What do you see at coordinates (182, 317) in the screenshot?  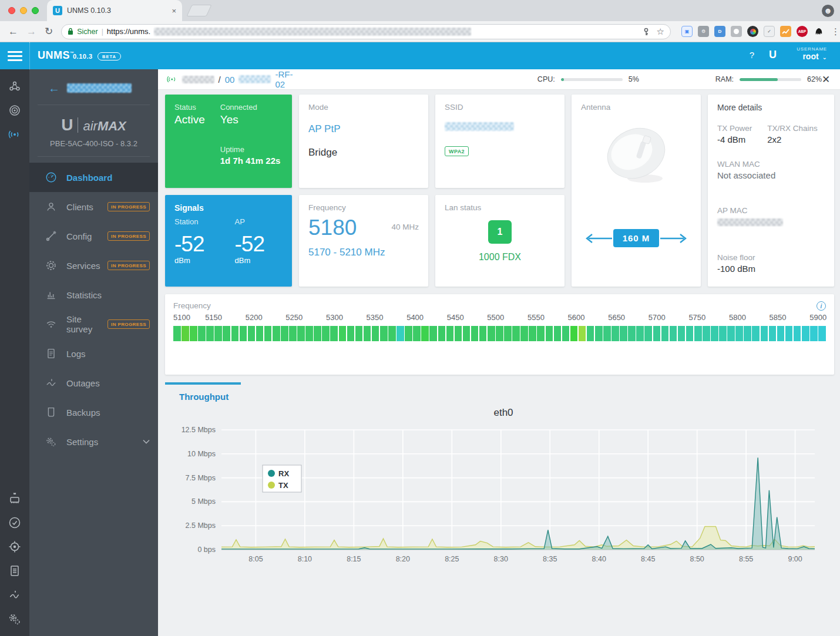 I see `spectrum-tick-label: 5100` at bounding box center [182, 317].